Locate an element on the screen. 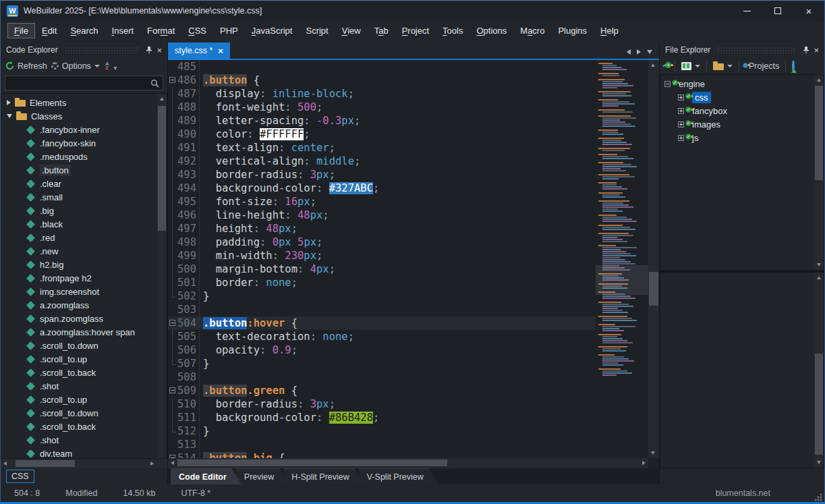 The height and width of the screenshot is (504, 825). editor-vscrollbar is located at coordinates (654, 259).